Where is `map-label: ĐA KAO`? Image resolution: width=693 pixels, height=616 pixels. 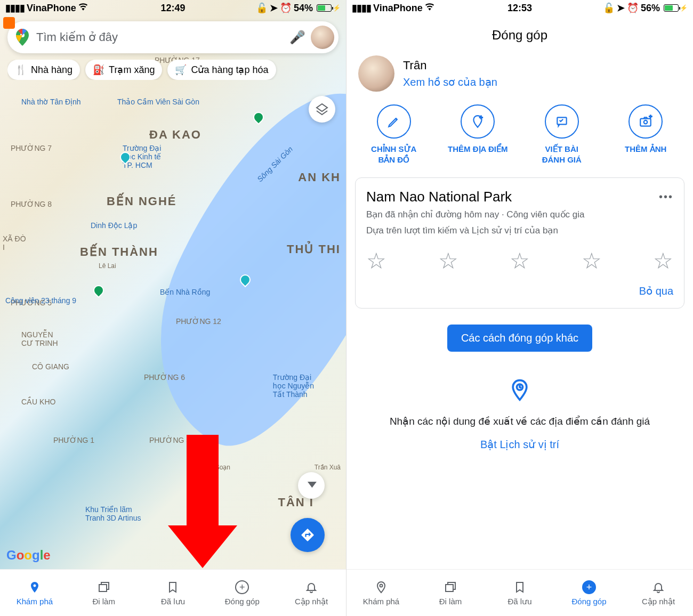 map-label: ĐA KAO is located at coordinates (175, 135).